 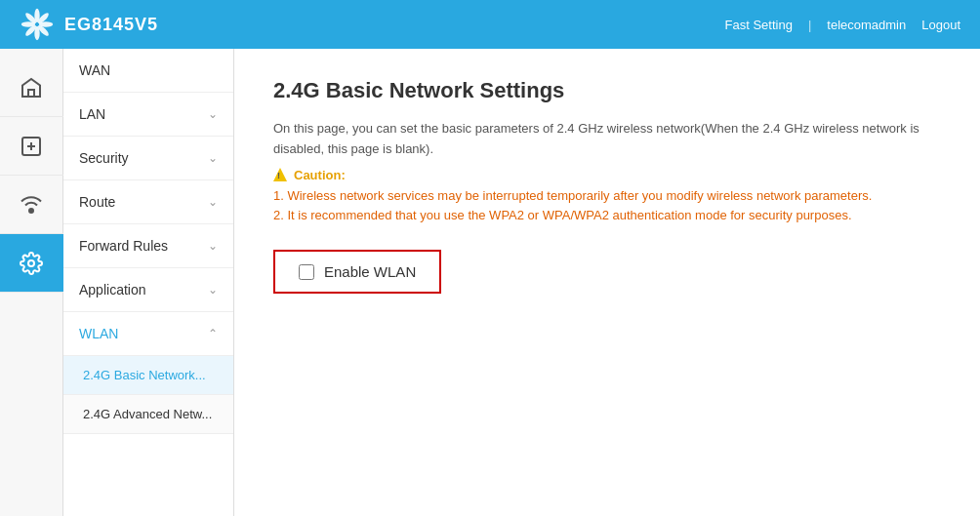 What do you see at coordinates (31, 146) in the screenshot?
I see `add-icon` at bounding box center [31, 146].